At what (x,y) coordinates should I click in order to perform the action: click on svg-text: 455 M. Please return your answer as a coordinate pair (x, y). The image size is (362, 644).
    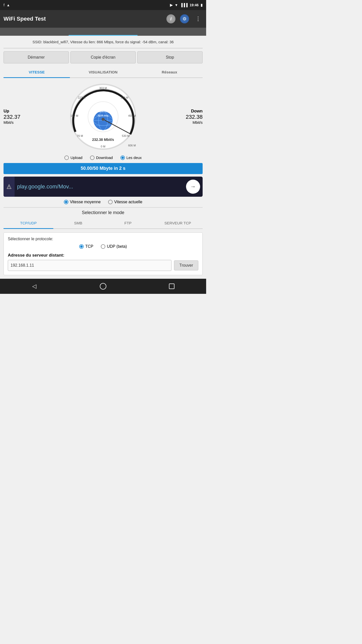
    Looking at the image, I should click on (132, 116).